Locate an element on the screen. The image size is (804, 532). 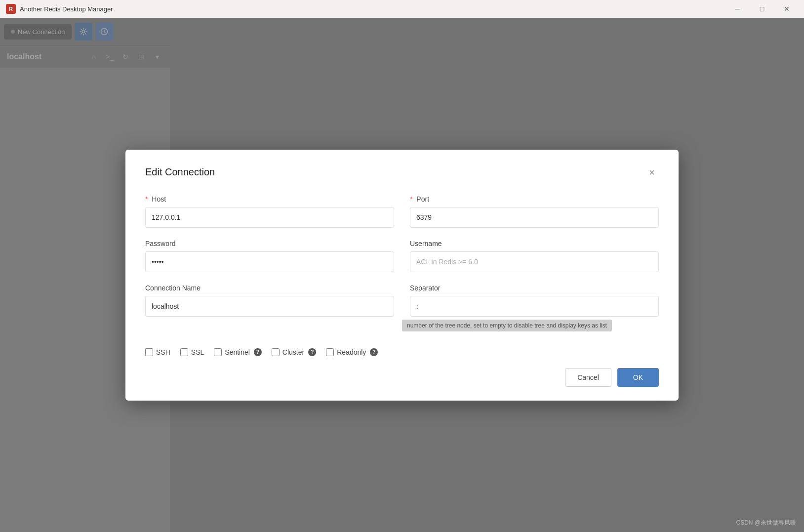
cancel-button: Cancel is located at coordinates (588, 377).